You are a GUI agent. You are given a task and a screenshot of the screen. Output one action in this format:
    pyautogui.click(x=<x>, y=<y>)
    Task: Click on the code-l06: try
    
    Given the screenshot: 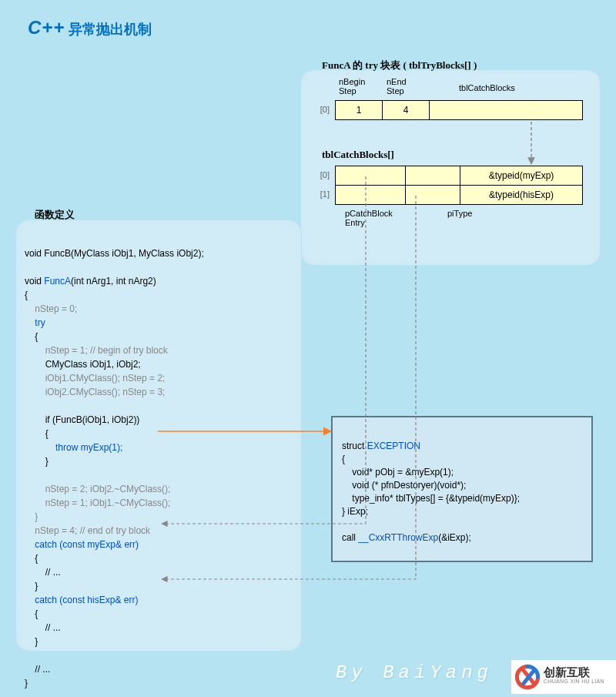 What is the action you would take?
    pyautogui.click(x=35, y=323)
    